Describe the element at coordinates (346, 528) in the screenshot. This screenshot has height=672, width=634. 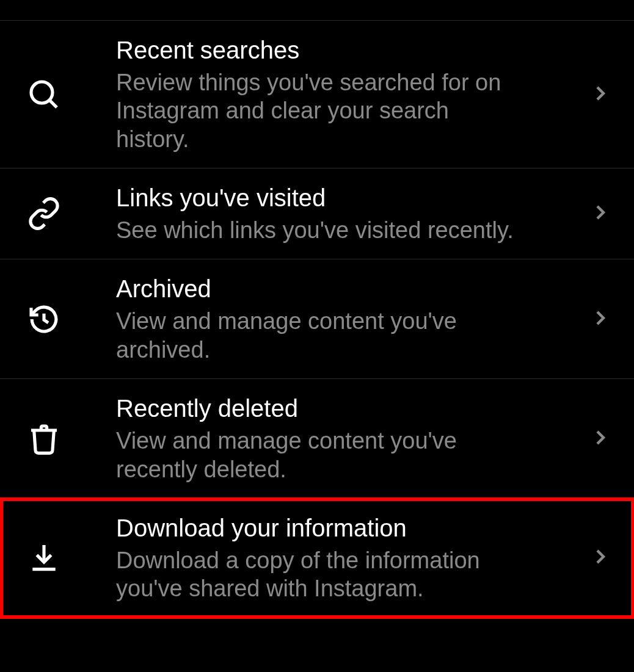
I see `item-title: Download your information` at that location.